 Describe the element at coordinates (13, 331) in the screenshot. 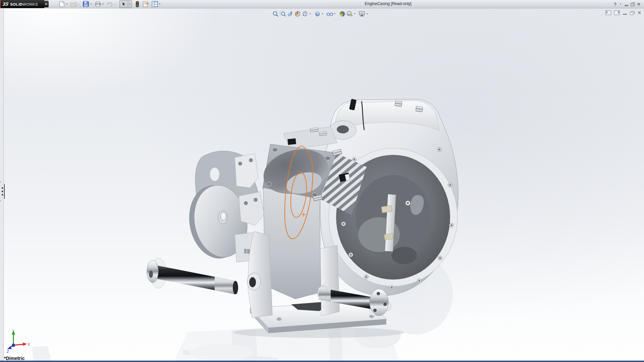

I see `y-axis-label: Y` at that location.